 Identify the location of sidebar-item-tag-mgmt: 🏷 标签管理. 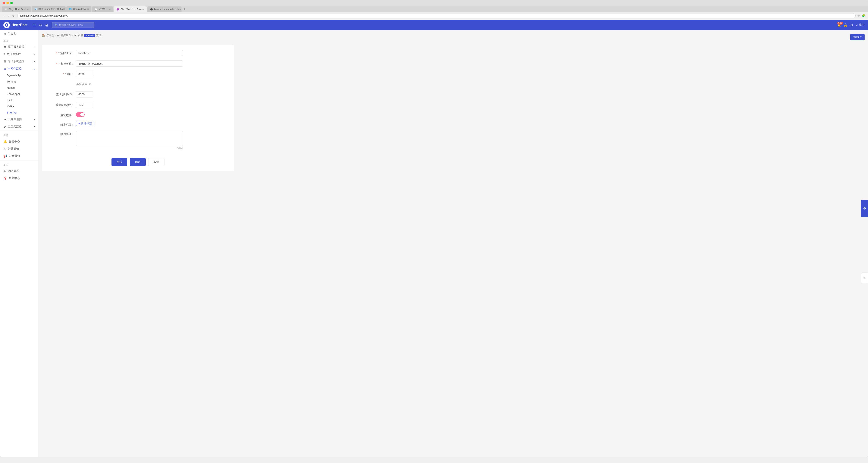
(19, 171).